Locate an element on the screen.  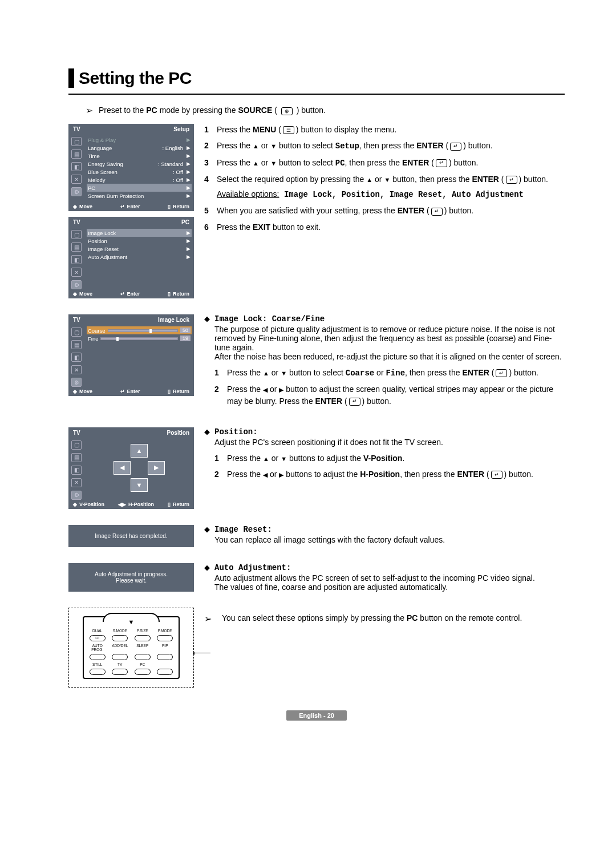
remote-btn-label: PIP is located at coordinates (165, 648).